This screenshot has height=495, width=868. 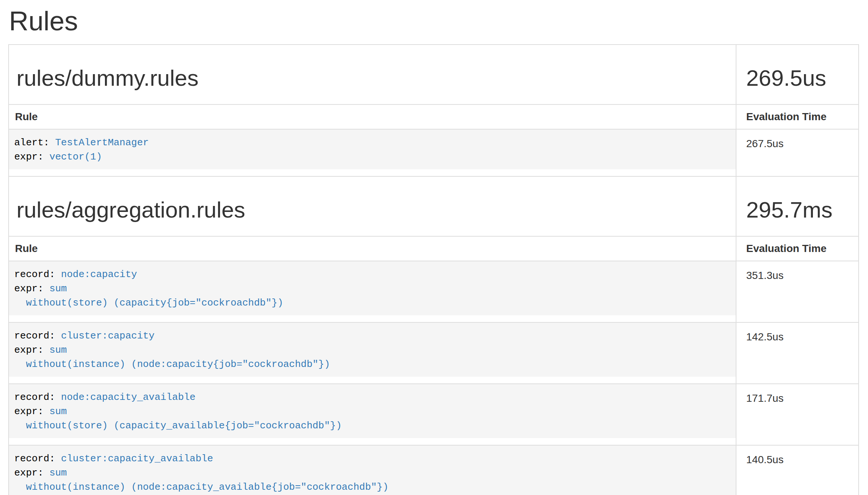 What do you see at coordinates (128, 397) in the screenshot?
I see `rule-link: node:capacity_available` at bounding box center [128, 397].